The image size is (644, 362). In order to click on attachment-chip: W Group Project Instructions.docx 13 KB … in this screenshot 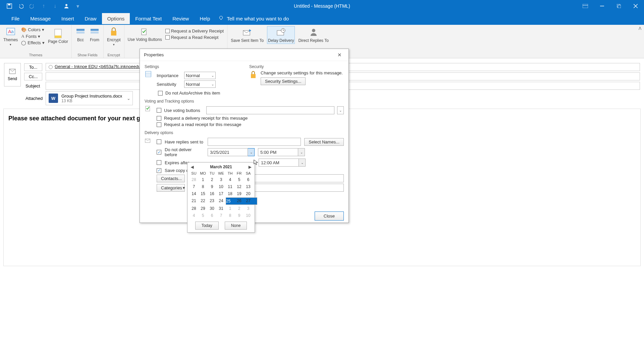, I will do `click(89, 98)`.